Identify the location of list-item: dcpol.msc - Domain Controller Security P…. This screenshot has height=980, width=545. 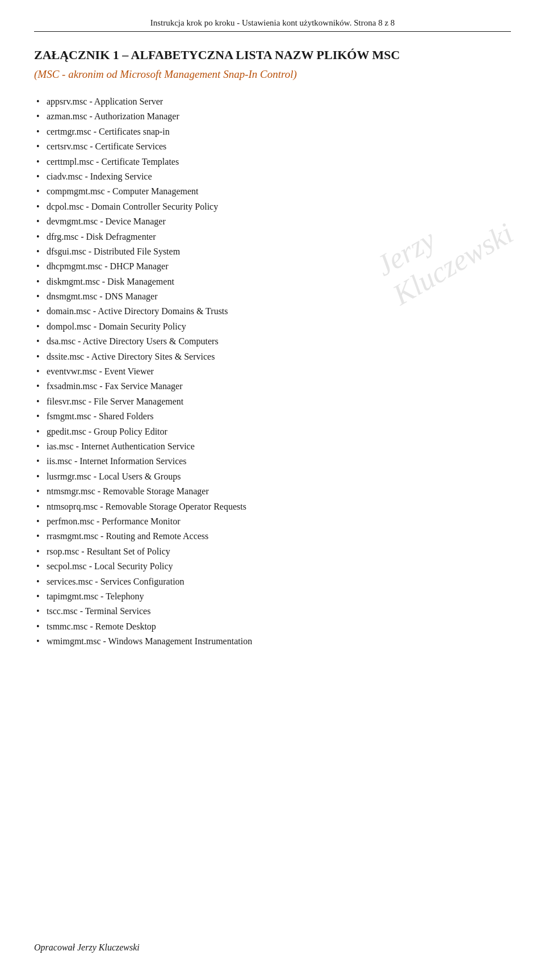
(272, 207).